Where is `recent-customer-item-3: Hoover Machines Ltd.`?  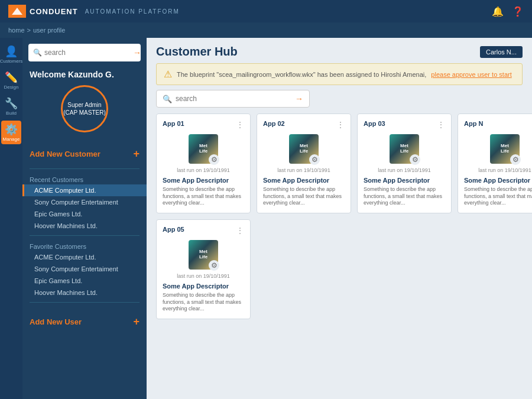 recent-customer-item-3: Hoover Machines Ltd. is located at coordinates (85, 226).